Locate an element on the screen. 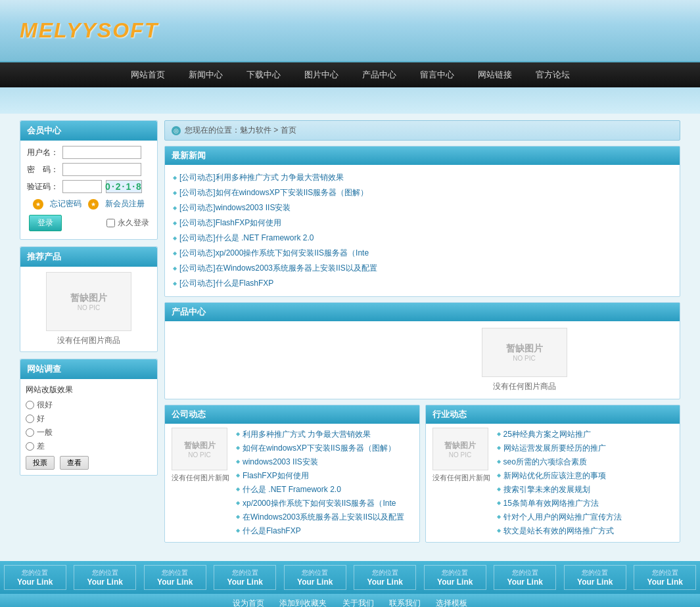 The image size is (700, 607). password-label: 密 码： is located at coordinates (42, 169).